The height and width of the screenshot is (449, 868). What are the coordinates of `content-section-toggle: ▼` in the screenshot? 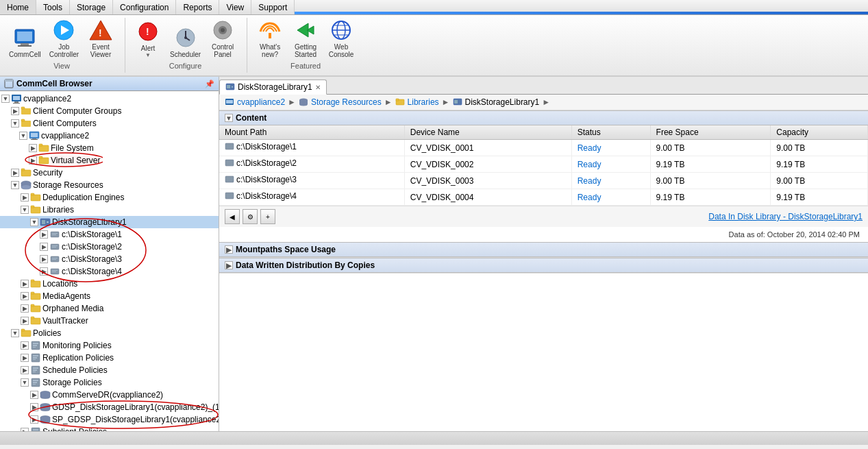 It's located at (229, 118).